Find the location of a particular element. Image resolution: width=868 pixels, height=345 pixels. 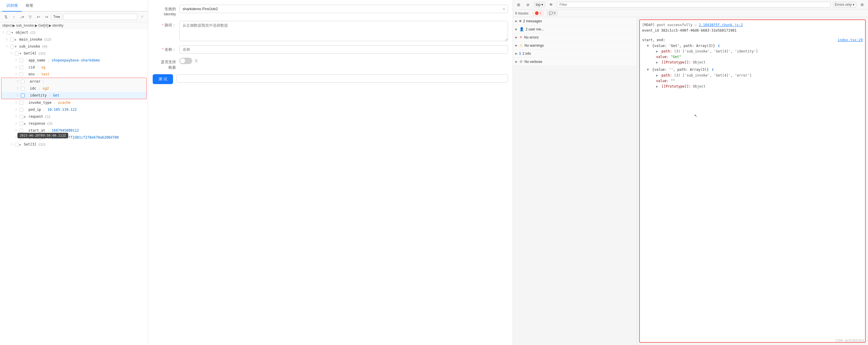

console-group-verbose: ▶ ⚙ No verbose is located at coordinates (575, 62).